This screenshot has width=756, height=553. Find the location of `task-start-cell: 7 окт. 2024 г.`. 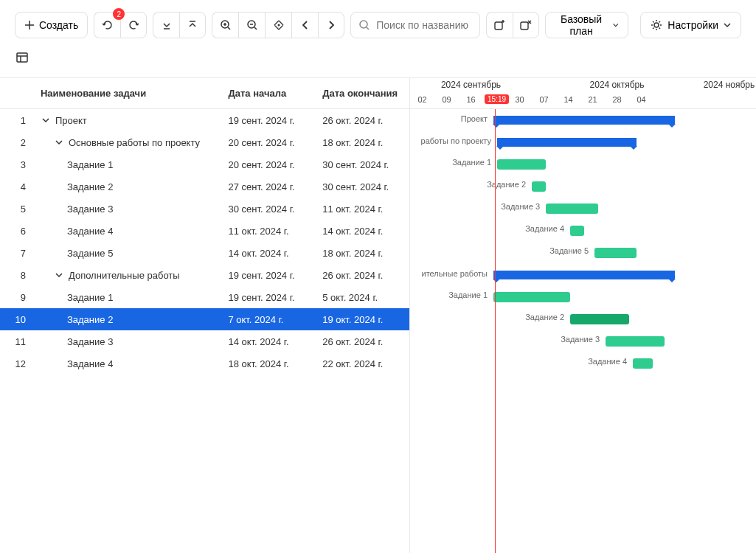

task-start-cell: 7 окт. 2024 г. is located at coordinates (268, 319).